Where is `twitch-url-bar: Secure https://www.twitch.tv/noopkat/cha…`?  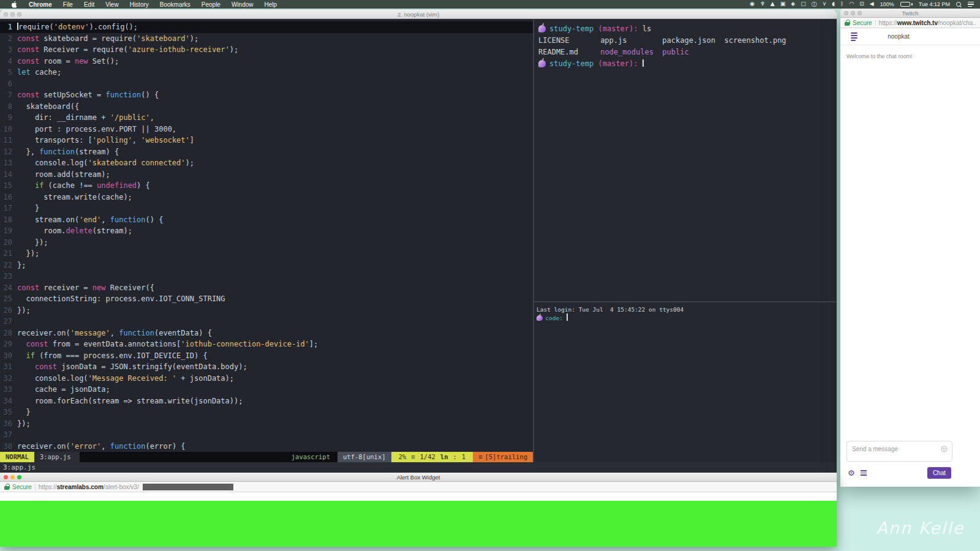
twitch-url-bar: Secure https://www.twitch.tv/noopkat/cha… is located at coordinates (910, 23).